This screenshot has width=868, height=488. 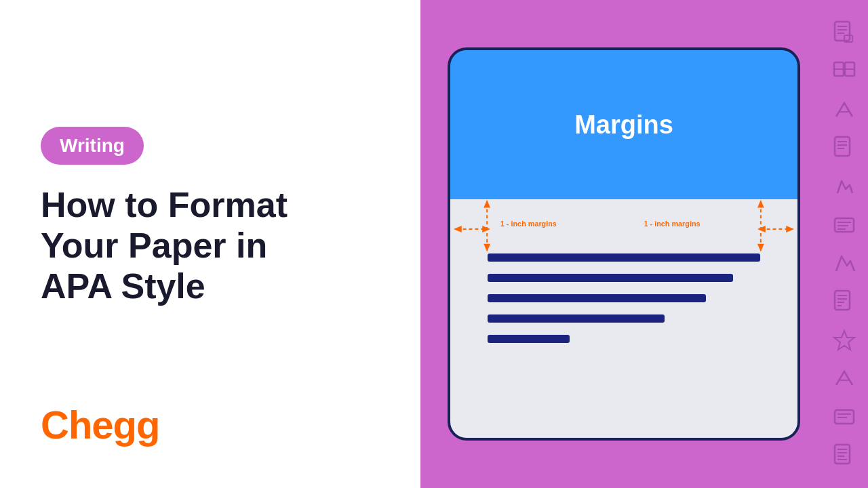 What do you see at coordinates (624, 125) in the screenshot?
I see `margins-title: Margins` at bounding box center [624, 125].